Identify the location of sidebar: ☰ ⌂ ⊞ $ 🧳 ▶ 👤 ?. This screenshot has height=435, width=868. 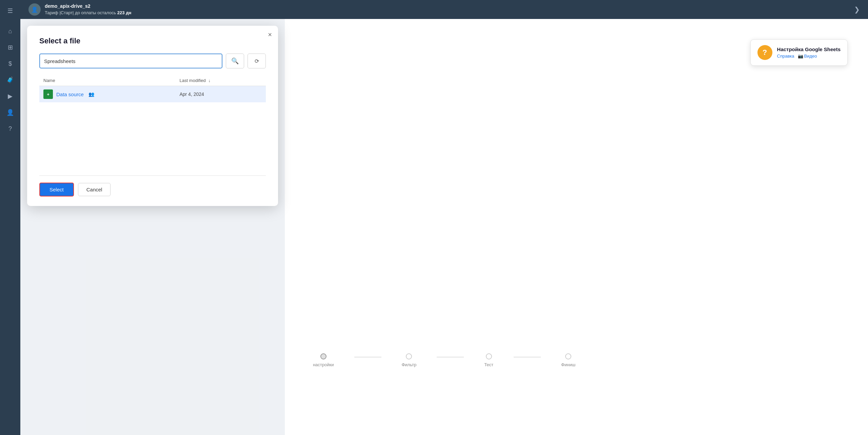
(10, 218).